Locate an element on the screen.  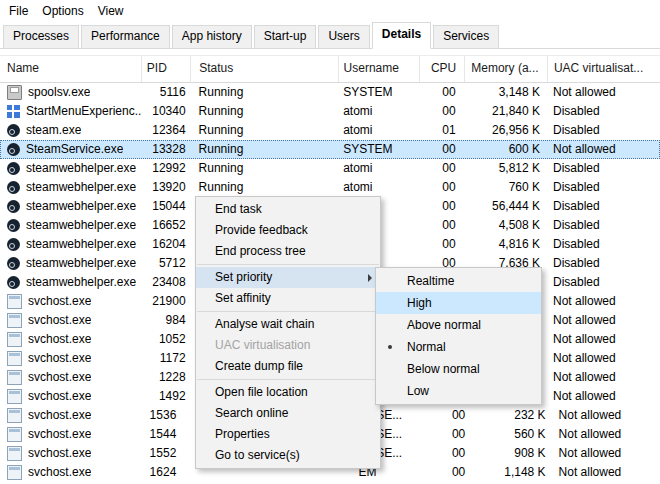
context-menu-item-set-affinity: Set affinity is located at coordinates (288, 298).